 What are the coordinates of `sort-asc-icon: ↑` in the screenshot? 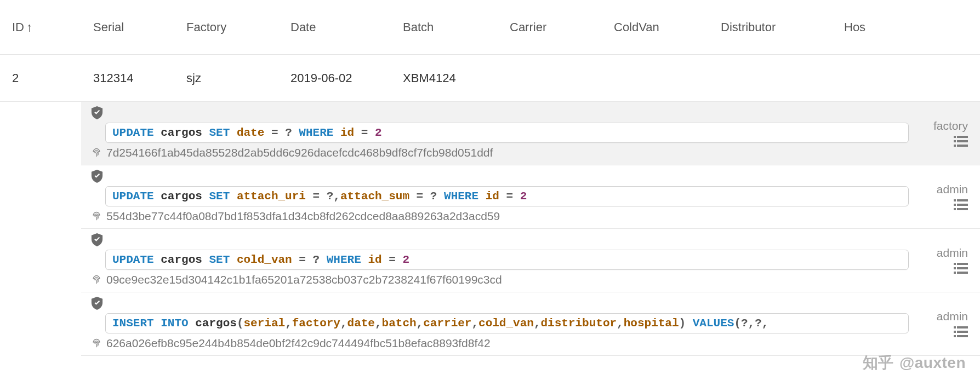 It's located at (30, 27).